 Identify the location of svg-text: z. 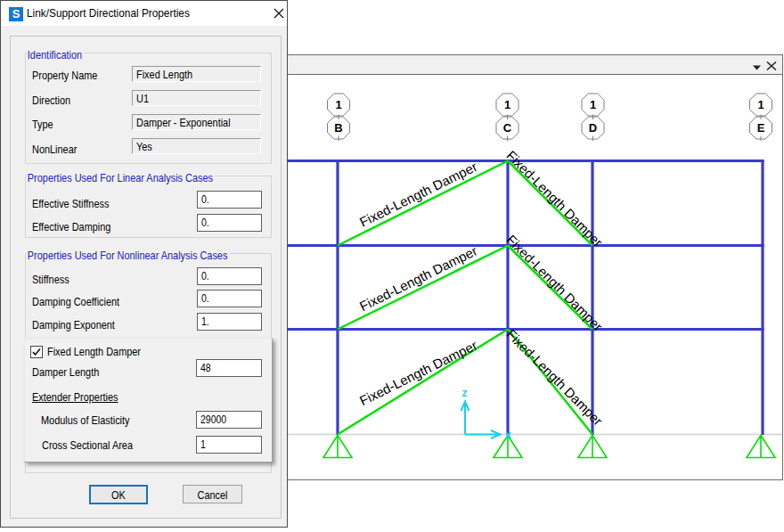
(465, 393).